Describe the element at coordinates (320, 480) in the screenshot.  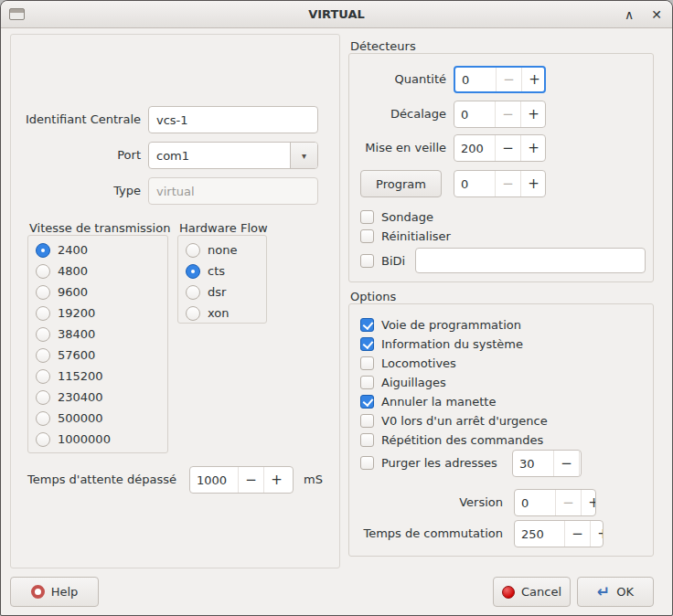
I see `timeout-unit-label: mS` at that location.